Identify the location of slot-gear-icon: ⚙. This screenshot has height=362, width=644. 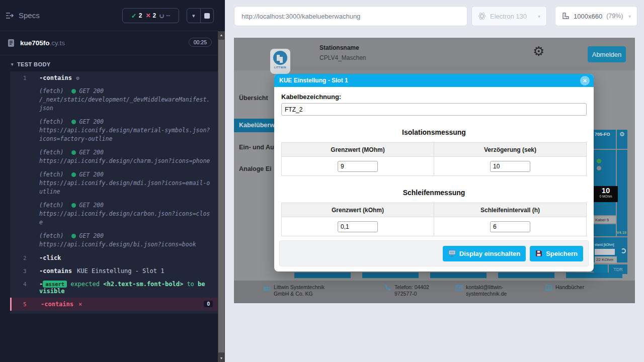
(622, 134).